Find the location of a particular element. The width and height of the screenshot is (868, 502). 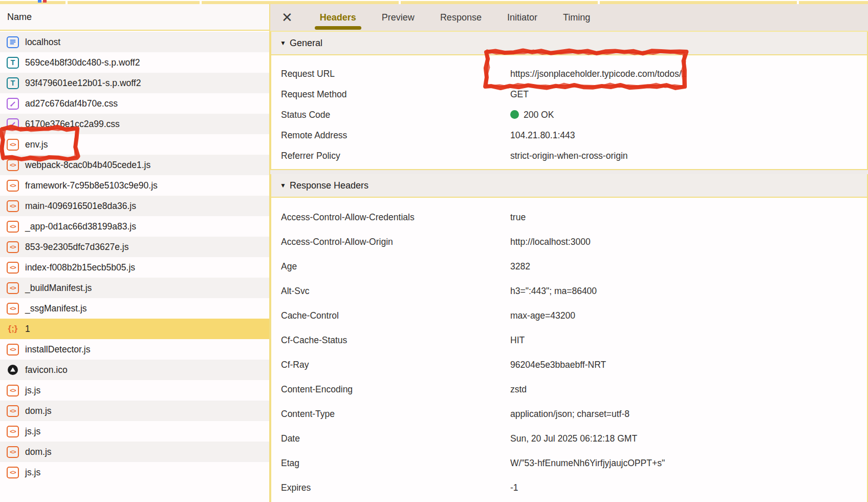

header-key: Access-Control-Allow-Credentials is located at coordinates (396, 217).